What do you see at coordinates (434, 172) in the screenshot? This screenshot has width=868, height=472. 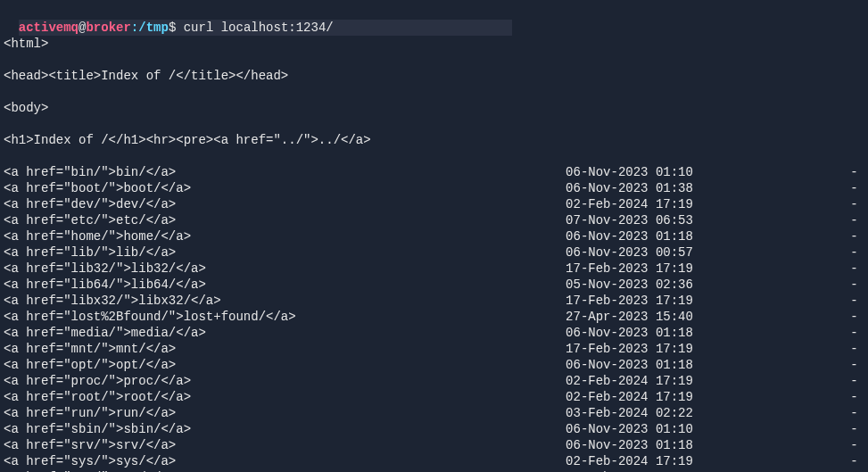 I see `dir-entry: <a href="bin/">bin/</a> 06-Nov-2023 01:1…` at bounding box center [434, 172].